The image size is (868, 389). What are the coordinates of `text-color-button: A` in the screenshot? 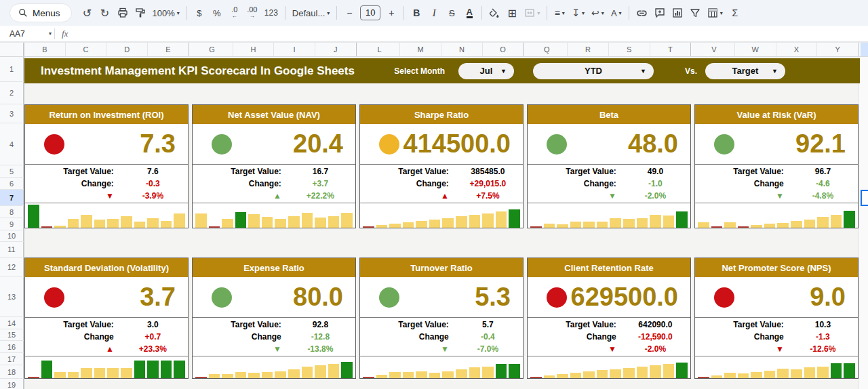 It's located at (469, 13).